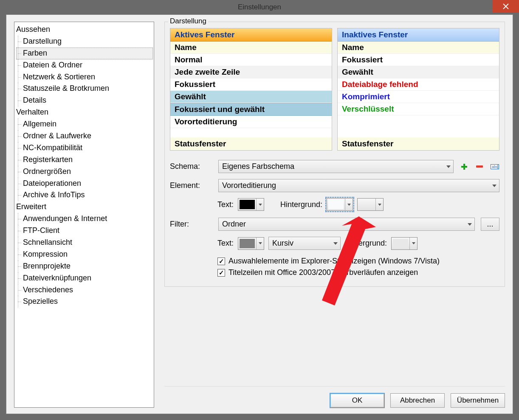 The image size is (519, 420). I want to click on apply-button: Übernehmen, so click(478, 400).